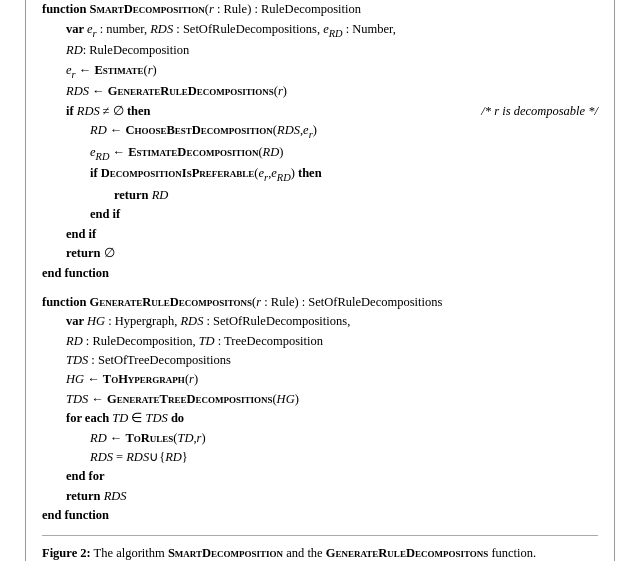  Describe the element at coordinates (344, 175) in the screenshot. I see `line-if-decomp: if DecompositionIsPreferable(er,eRD) the…` at that location.